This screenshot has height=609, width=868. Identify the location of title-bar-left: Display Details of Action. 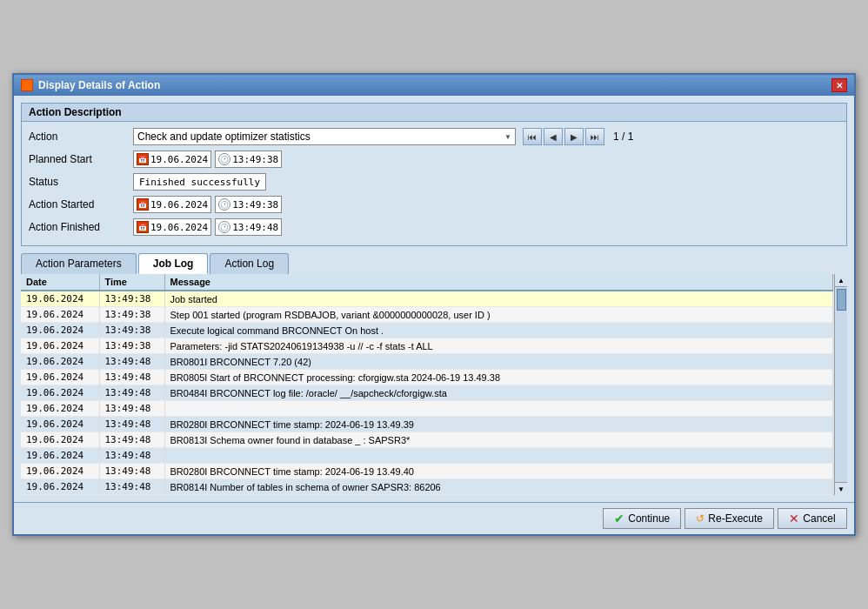
(90, 85).